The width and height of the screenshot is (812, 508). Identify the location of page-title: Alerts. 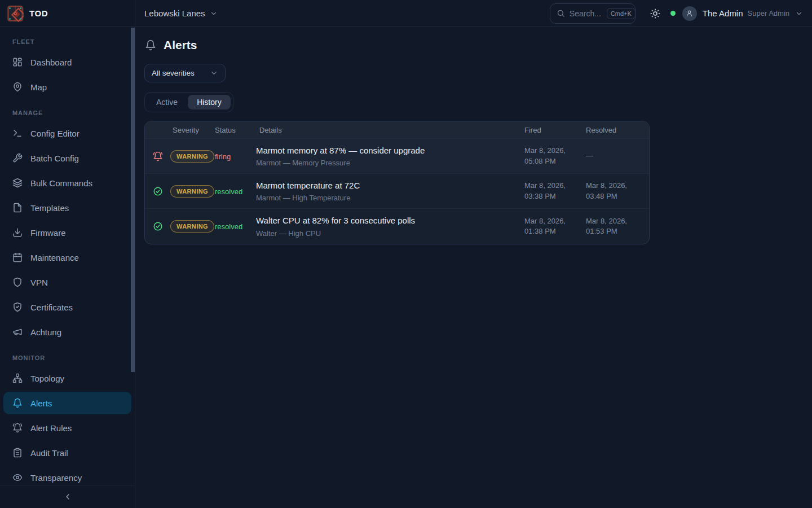
(180, 45).